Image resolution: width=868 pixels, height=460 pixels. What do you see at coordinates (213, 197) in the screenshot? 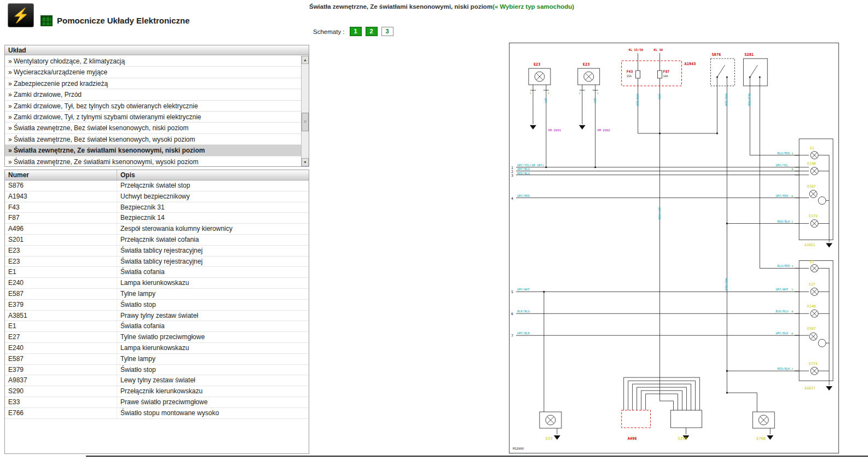
I see `component-description: Uchwyt bezpiecznikowy` at bounding box center [213, 197].